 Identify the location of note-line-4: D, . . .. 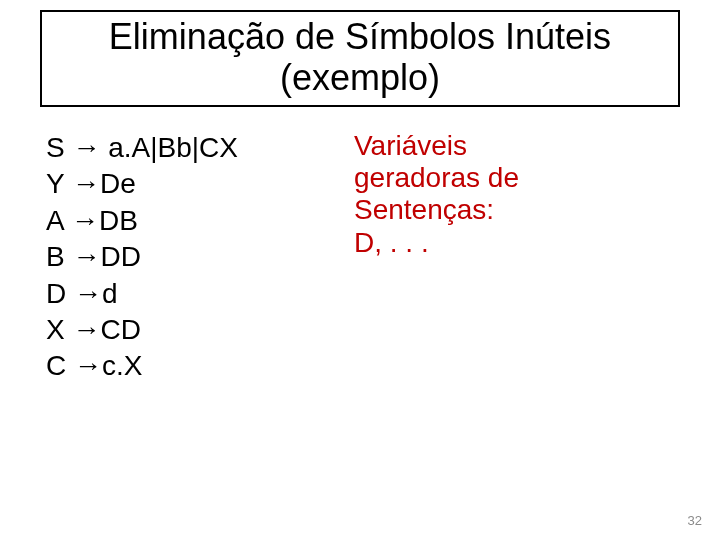
(512, 243).